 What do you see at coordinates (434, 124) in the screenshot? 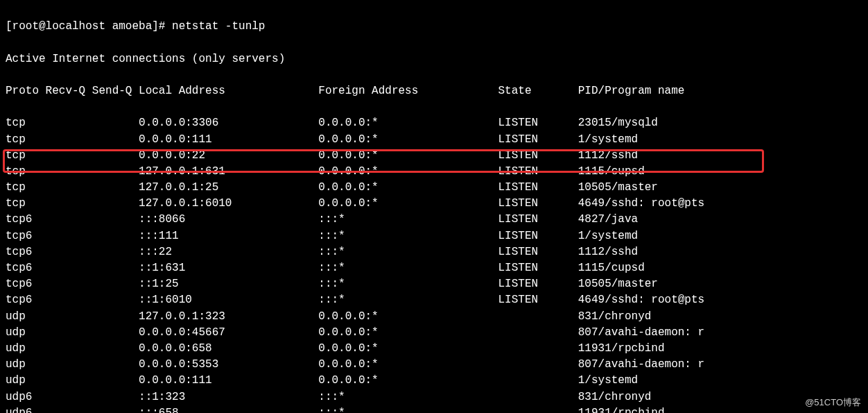
I see `table-row: tcp 0.0.0.0:3306 0.0.0.0:* LISTEN 23015/…` at bounding box center [434, 124].